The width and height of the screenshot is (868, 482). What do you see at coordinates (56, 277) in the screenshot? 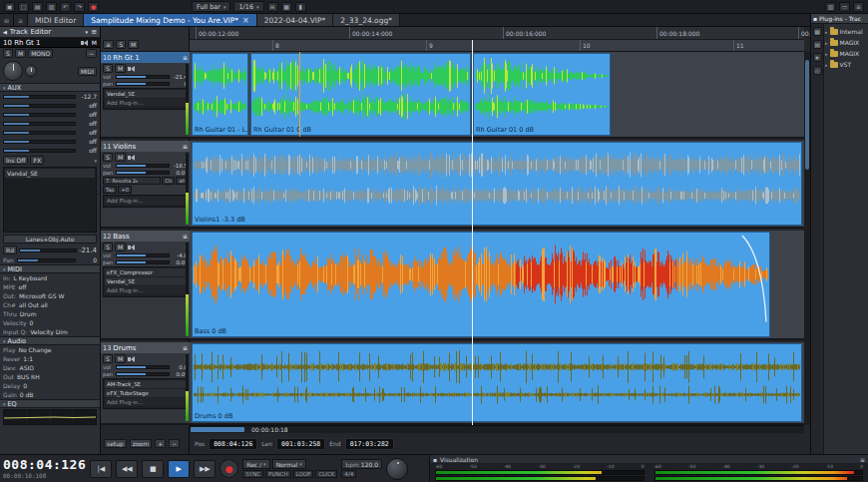
I see `midi-value: L Keyboard` at bounding box center [56, 277].